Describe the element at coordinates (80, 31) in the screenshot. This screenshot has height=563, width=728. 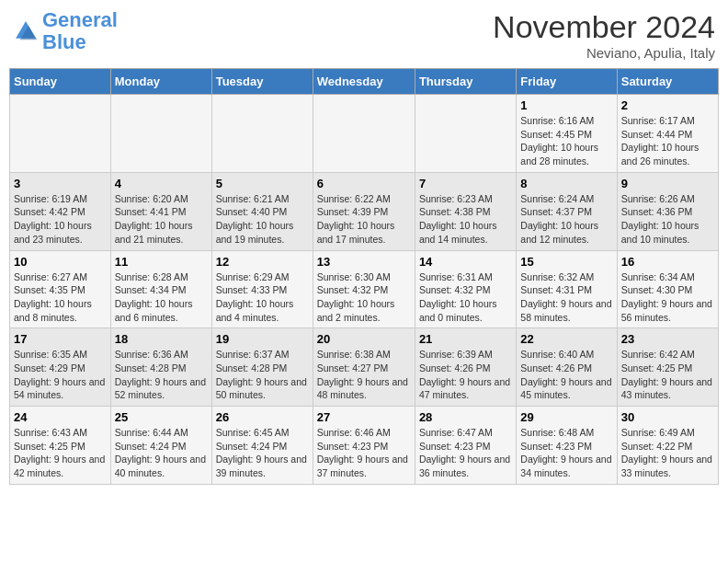
I see `logo-text: GeneralBlue` at that location.